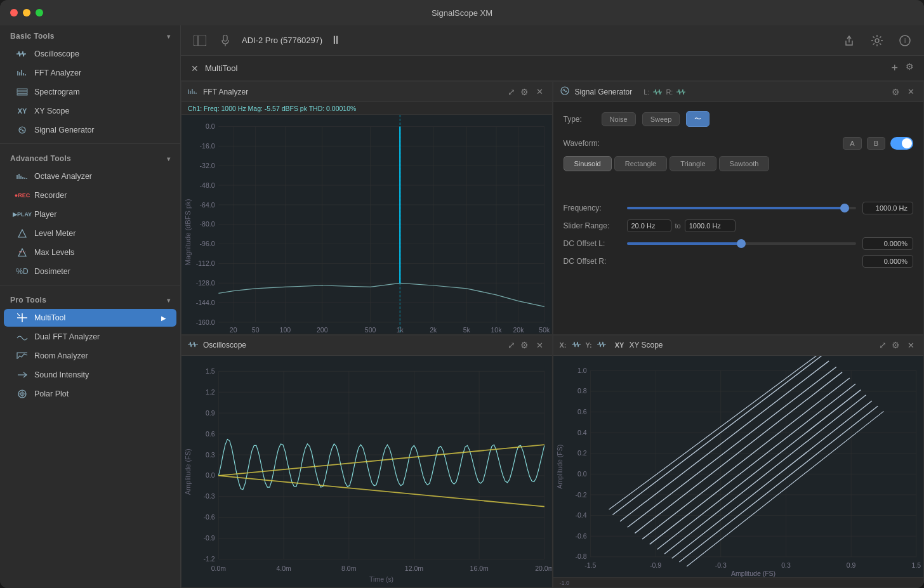 The width and height of the screenshot is (924, 588). Describe the element at coordinates (90, 130) in the screenshot. I see `sidebar-item-signal-gen: Signal Generator` at that location.